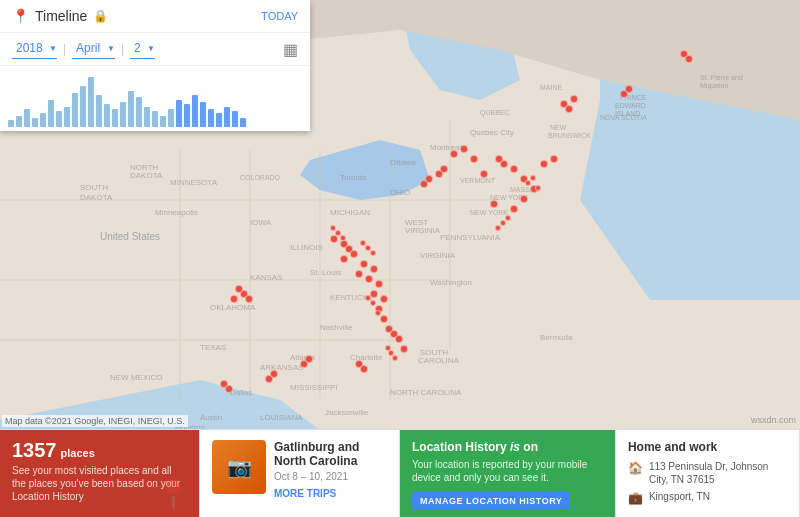  What do you see at coordinates (241, 392) in the screenshot?
I see `svg-text: Dallas` at bounding box center [241, 392].